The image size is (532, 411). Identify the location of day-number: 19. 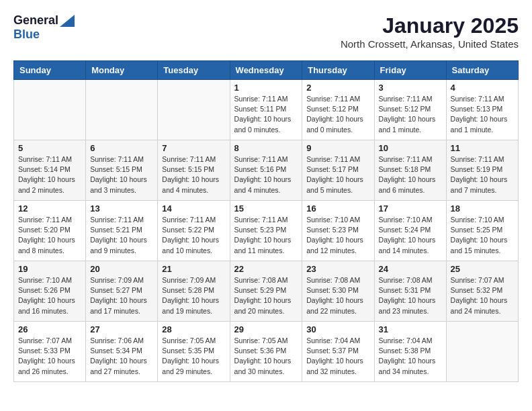
(50, 269).